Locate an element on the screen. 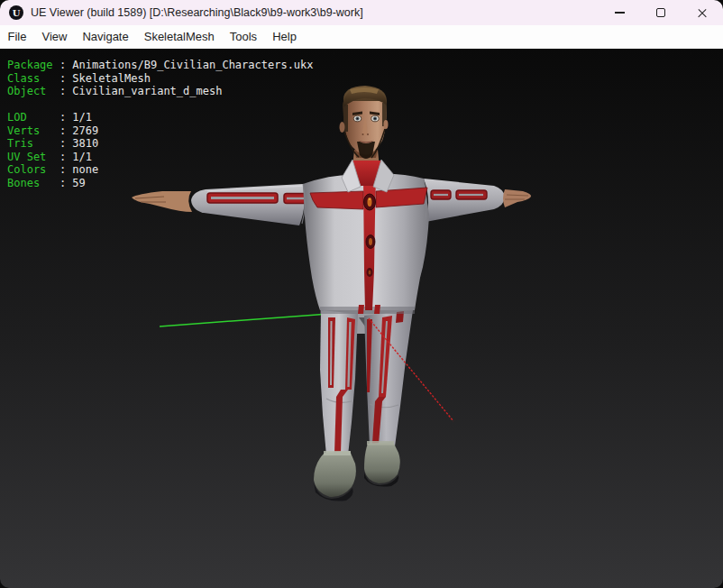 The image size is (723, 588). info-label: Object is located at coordinates (33, 92).